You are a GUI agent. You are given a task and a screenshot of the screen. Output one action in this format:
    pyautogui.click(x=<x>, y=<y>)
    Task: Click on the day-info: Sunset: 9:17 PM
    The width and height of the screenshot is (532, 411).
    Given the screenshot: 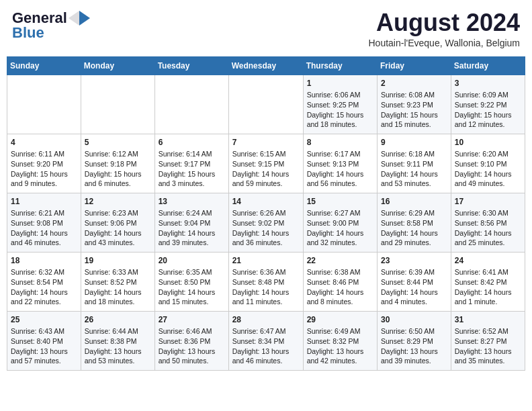 What is the action you would take?
    pyautogui.click(x=192, y=164)
    